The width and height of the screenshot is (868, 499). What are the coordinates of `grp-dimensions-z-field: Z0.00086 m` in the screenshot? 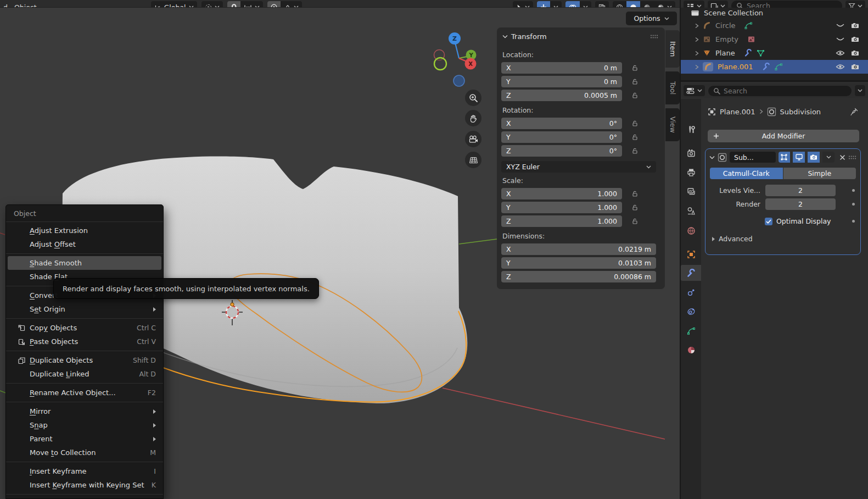 It's located at (579, 277).